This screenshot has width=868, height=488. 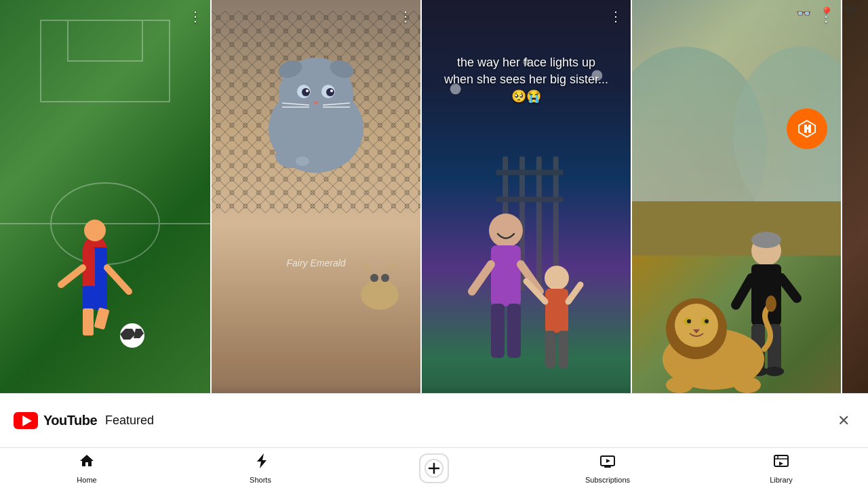 I want to click on subscriptions-label: Subscriptions, so click(x=608, y=480).